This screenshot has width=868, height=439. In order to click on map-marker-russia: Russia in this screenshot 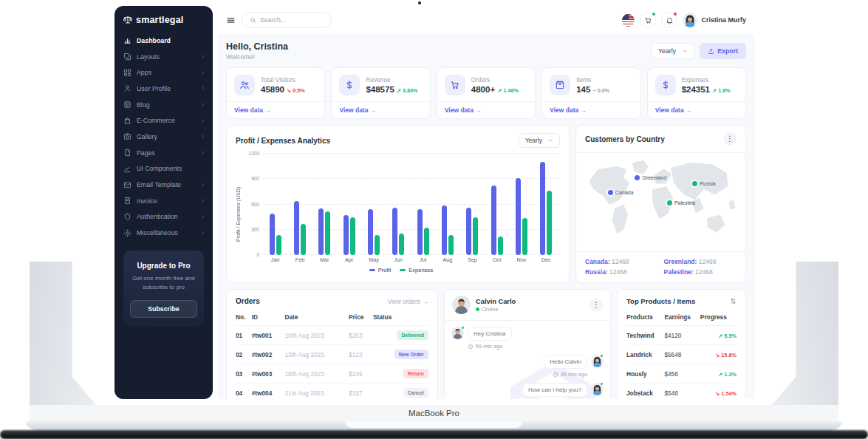, I will do `click(703, 183)`.